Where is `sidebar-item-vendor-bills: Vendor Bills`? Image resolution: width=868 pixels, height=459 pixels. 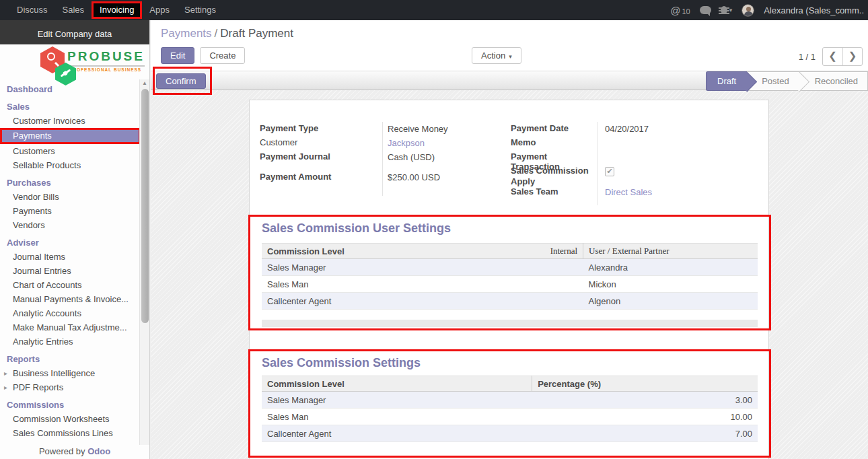
sidebar-item-vendor-bills: Vendor Bills is located at coordinates (75, 197).